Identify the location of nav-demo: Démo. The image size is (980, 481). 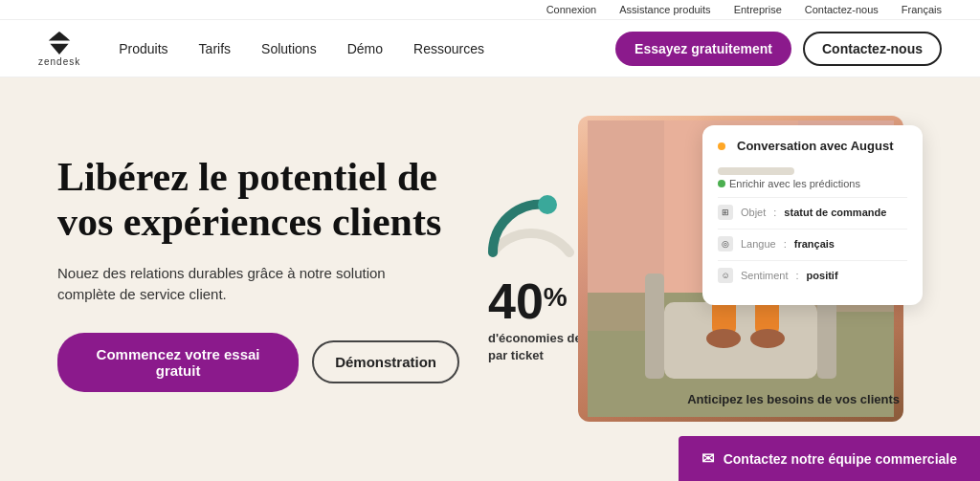
(366, 49).